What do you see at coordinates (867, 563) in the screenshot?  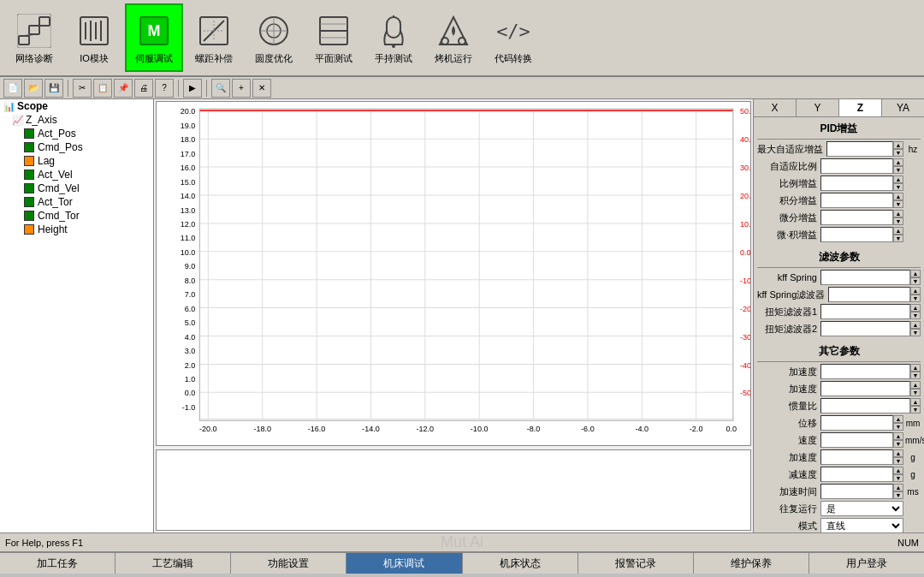 I see `bottom-tab-7: 用户登录` at bounding box center [867, 563].